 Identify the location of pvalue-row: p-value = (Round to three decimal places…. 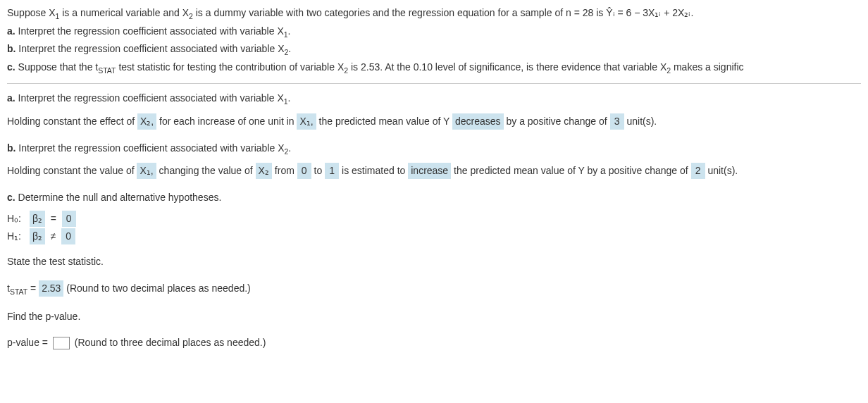
(434, 342).